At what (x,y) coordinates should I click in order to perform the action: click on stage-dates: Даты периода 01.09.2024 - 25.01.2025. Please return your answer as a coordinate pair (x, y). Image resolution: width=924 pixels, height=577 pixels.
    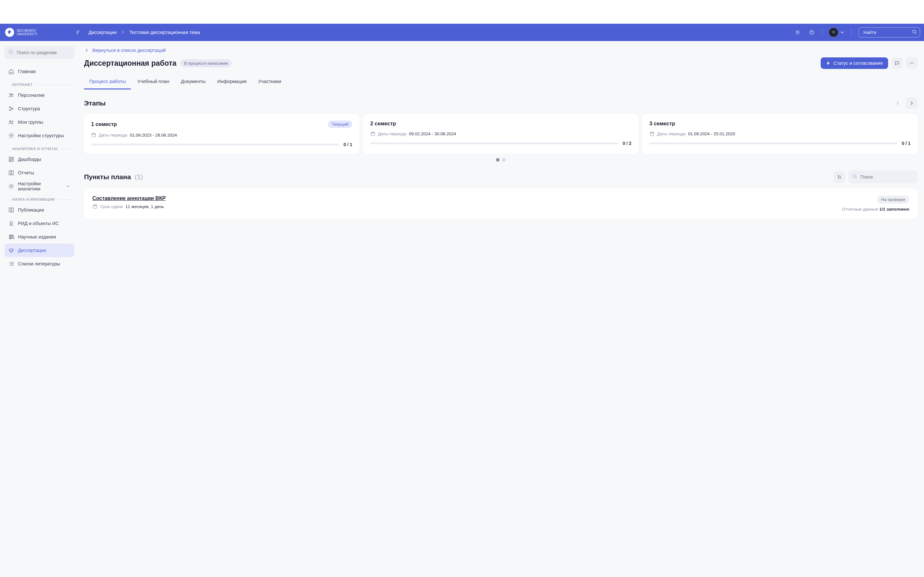
    Looking at the image, I should click on (780, 134).